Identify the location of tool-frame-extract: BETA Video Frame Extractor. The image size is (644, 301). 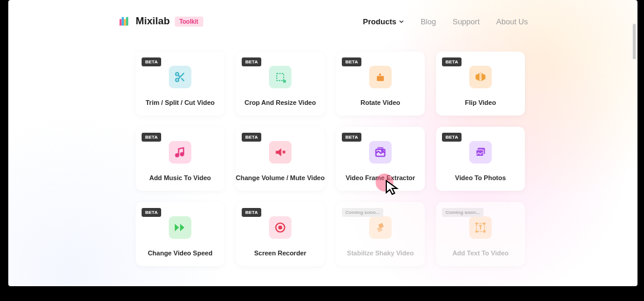
(380, 159).